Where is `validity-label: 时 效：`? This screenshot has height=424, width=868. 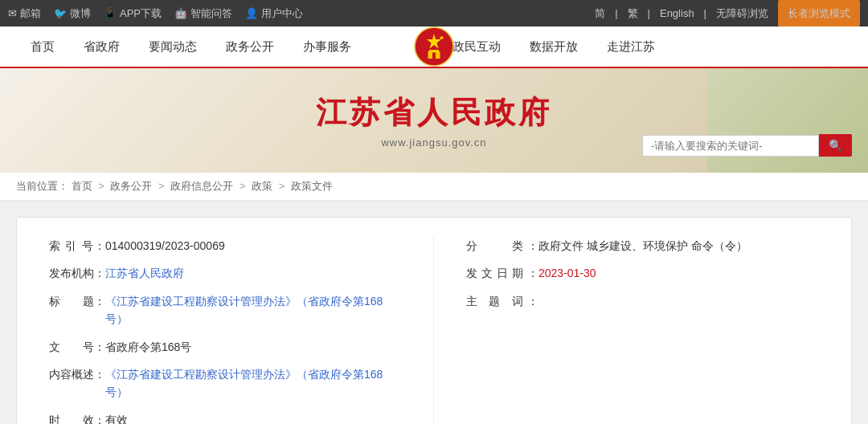 validity-label: 时 效： is located at coordinates (77, 418).